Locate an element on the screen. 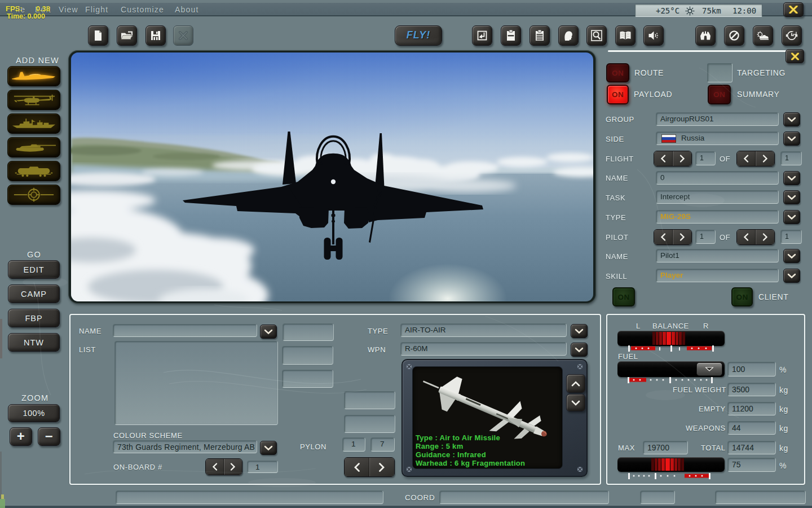  menu-item-view: View is located at coordinates (69, 10).